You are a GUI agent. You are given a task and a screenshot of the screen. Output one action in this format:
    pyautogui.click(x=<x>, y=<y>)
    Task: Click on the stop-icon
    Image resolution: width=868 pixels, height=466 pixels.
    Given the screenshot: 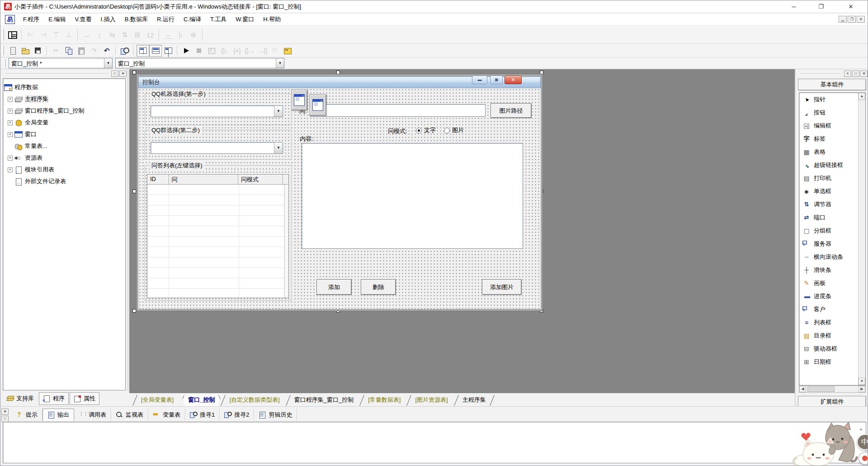 What is the action you would take?
    pyautogui.click(x=199, y=51)
    